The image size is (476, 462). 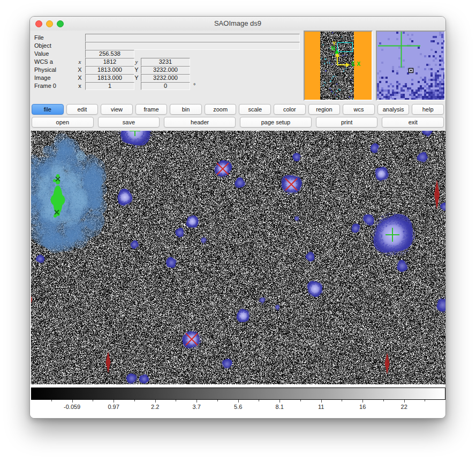 I want to click on wcs-label: WCS a, so click(x=44, y=62).